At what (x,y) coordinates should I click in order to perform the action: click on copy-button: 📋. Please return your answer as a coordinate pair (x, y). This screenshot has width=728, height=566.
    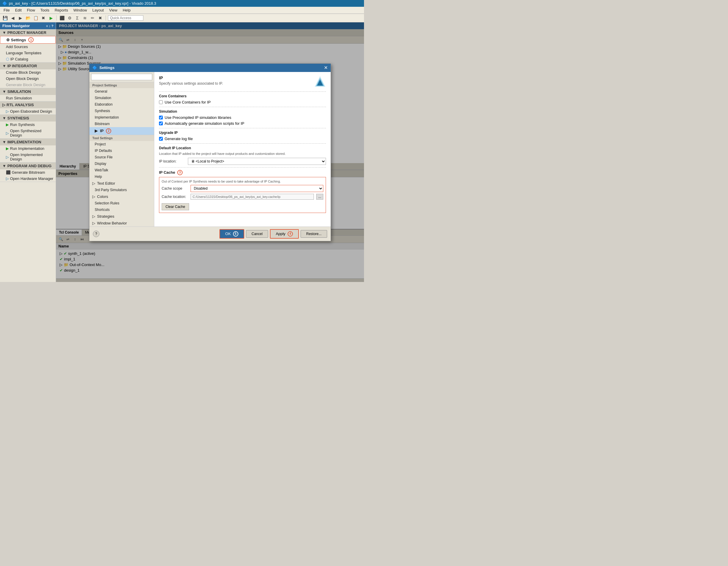
    Looking at the image, I should click on (36, 18).